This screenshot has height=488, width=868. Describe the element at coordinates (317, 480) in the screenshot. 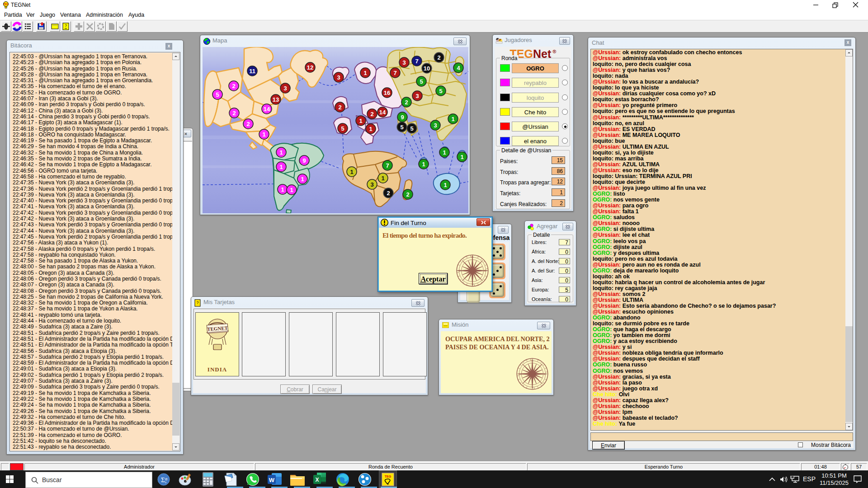

I see `svg-text: X` at that location.